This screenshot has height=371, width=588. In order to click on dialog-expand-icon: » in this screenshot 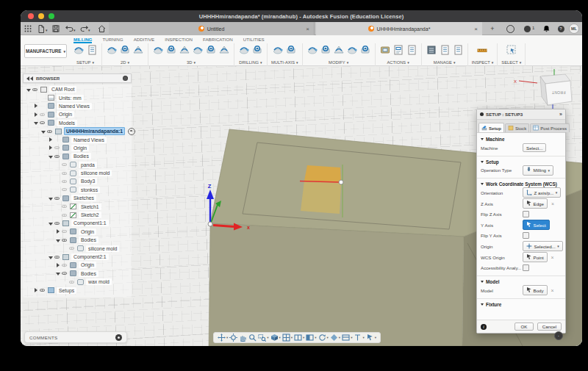, I will do `click(561, 115)`.